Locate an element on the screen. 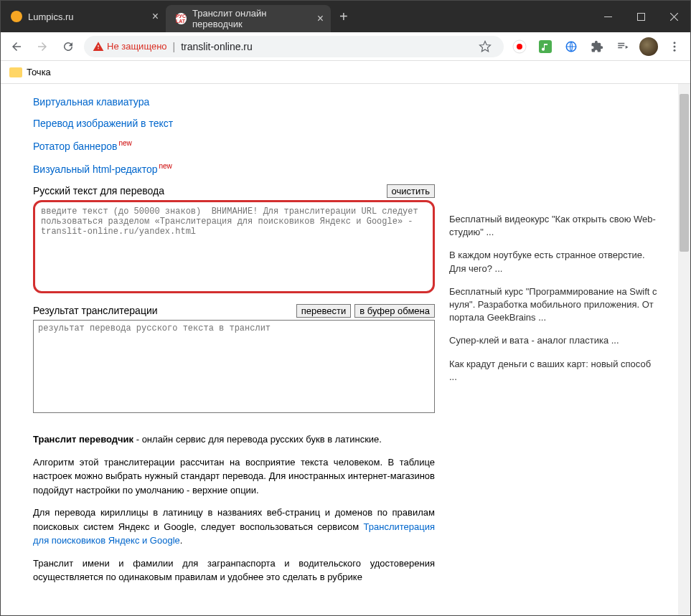 The height and width of the screenshot is (616, 691). window-controls is located at coordinates (641, 16).